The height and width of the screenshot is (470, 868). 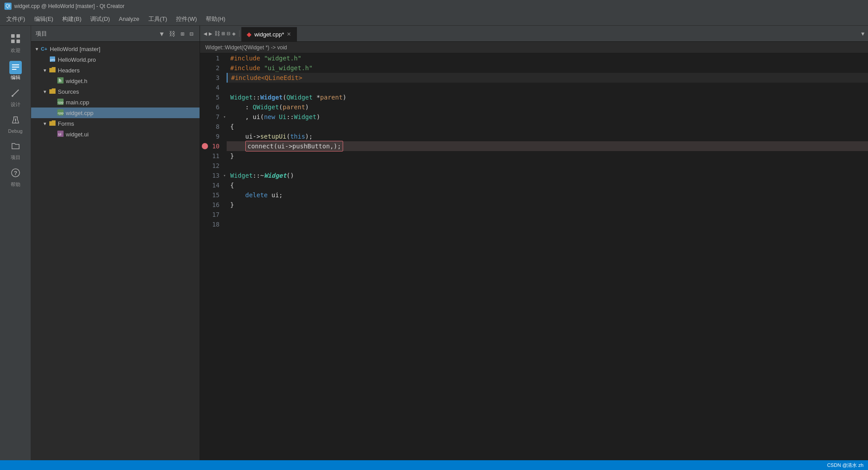 What do you see at coordinates (213, 215) in the screenshot?
I see `line-num-17: 17` at bounding box center [213, 215].